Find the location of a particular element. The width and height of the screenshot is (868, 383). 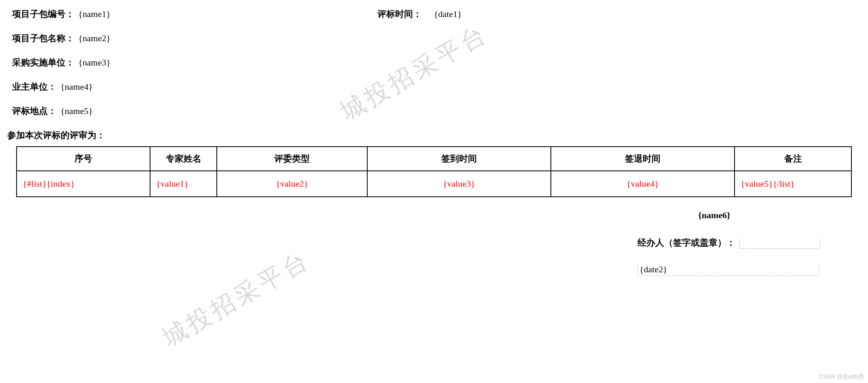

label-project-subpackage-number: 项目子包编号： is located at coordinates (43, 14).